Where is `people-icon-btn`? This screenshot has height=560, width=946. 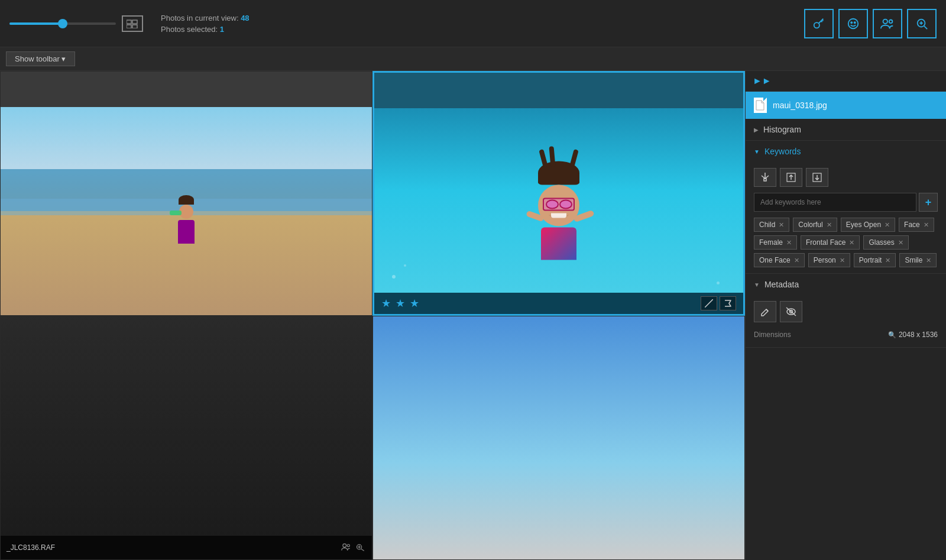 people-icon-btn is located at coordinates (887, 24).